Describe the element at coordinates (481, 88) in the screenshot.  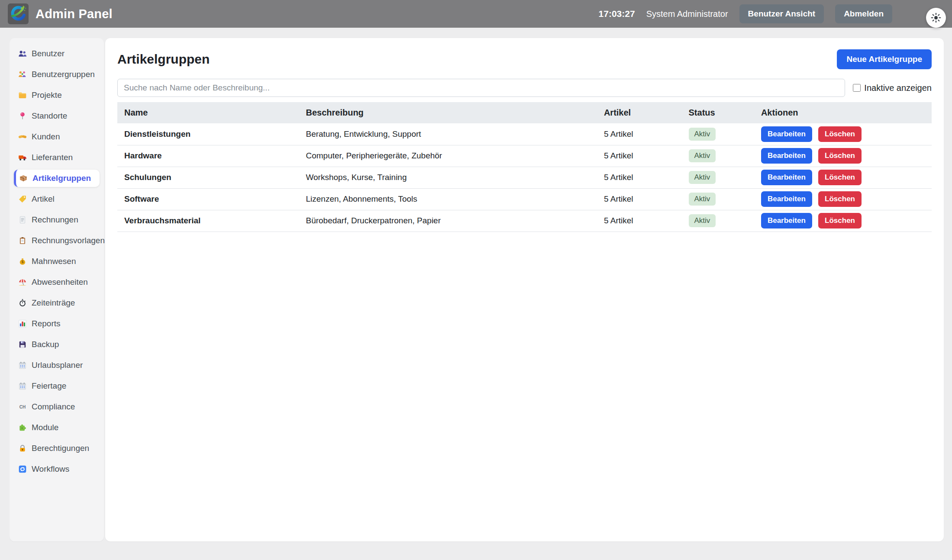
I see `search-input` at that location.